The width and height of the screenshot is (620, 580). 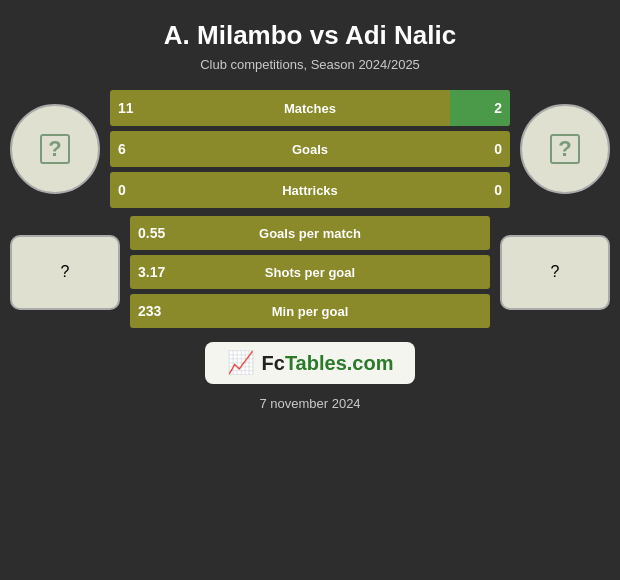 I want to click on matches-label: Matches, so click(x=310, y=108).